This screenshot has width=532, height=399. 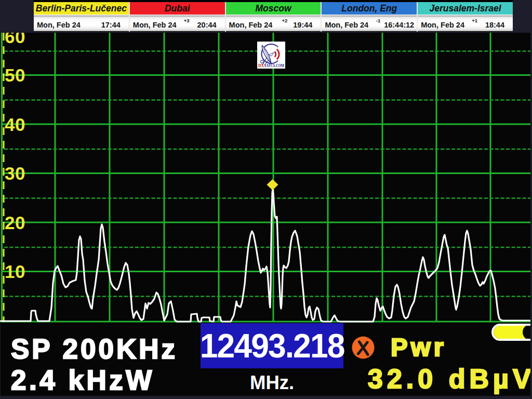 What do you see at coordinates (15, 222) in the screenshot?
I see `svg-text: 20` at bounding box center [15, 222].